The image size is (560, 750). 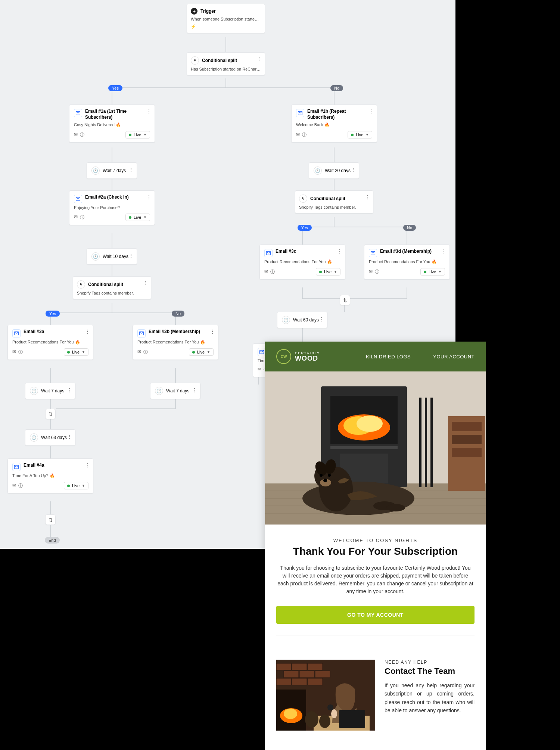 What do you see at coordinates (303, 199) in the screenshot?
I see `branch-icon: ⑂` at bounding box center [303, 199].